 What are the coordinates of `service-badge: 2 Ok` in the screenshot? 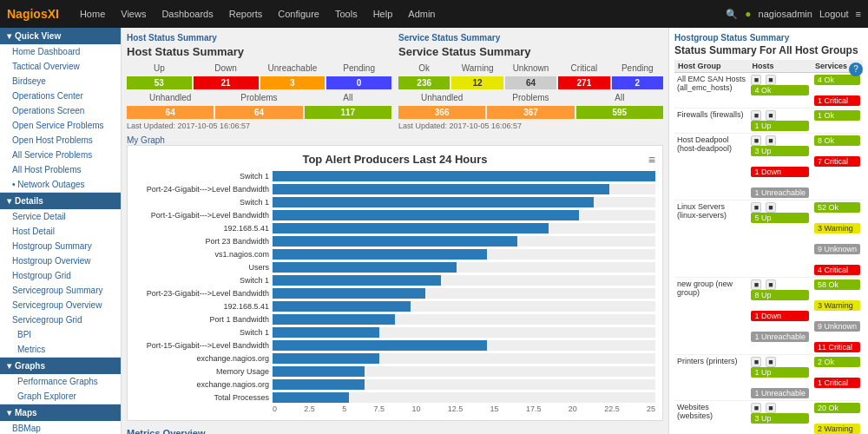 It's located at (837, 362).